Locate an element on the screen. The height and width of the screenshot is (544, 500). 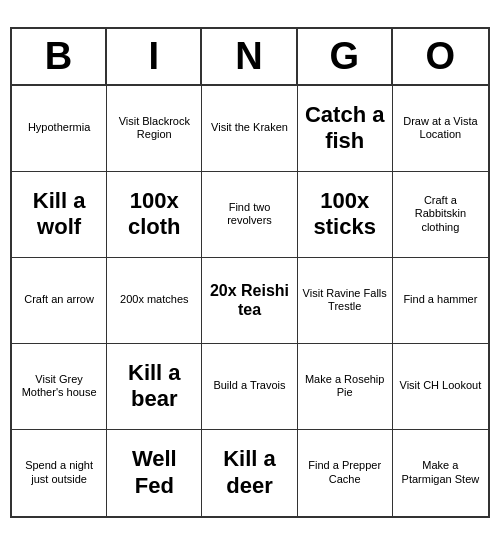
cell-17: Build a Travois is located at coordinates (250, 387).